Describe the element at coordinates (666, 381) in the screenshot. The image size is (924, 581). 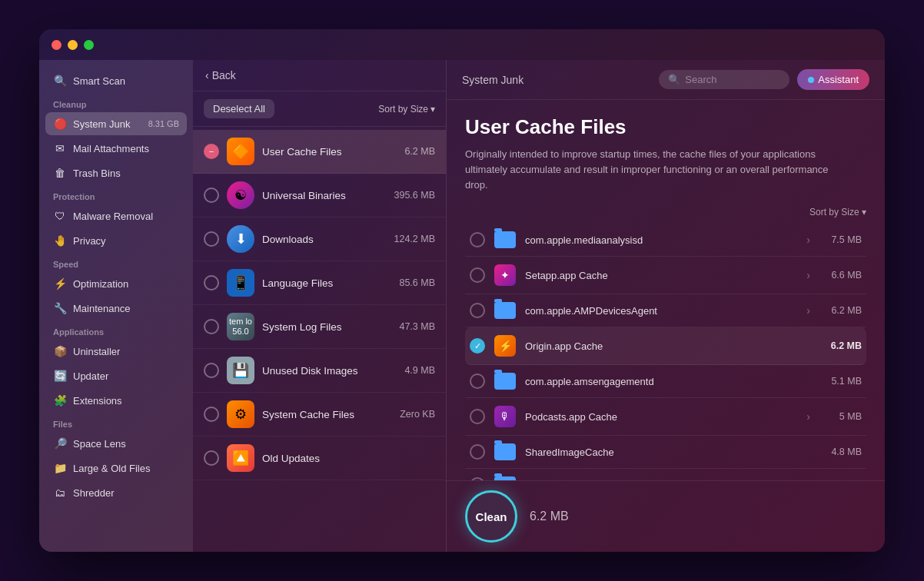
I see `detail-list-item: com.apple.amsengagementd 5.1 MB` at that location.